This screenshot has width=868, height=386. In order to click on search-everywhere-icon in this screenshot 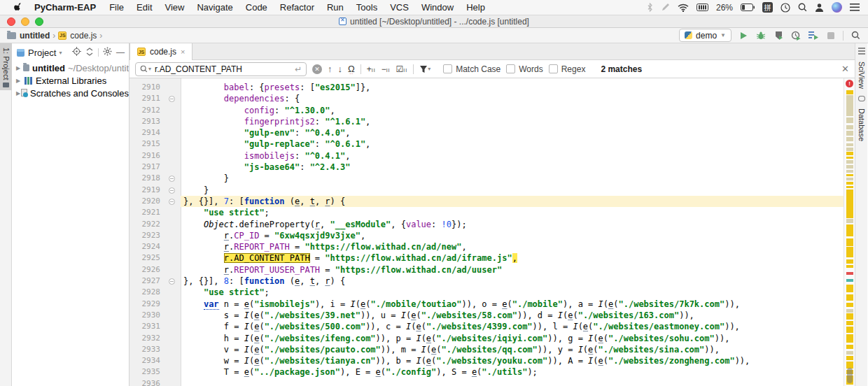, I will do `click(855, 36)`.